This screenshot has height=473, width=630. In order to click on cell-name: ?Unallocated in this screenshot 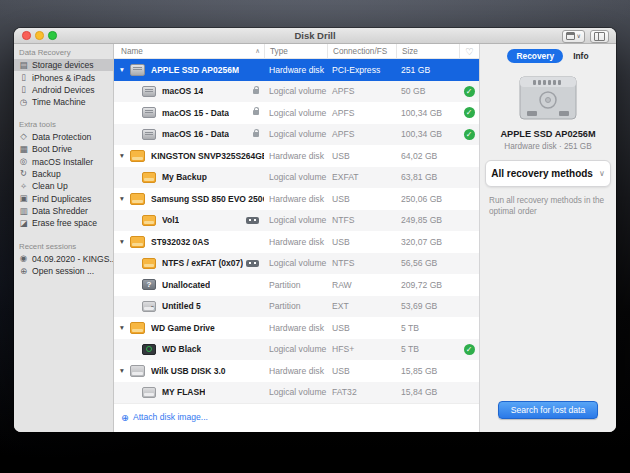, I will do `click(189, 284)`.